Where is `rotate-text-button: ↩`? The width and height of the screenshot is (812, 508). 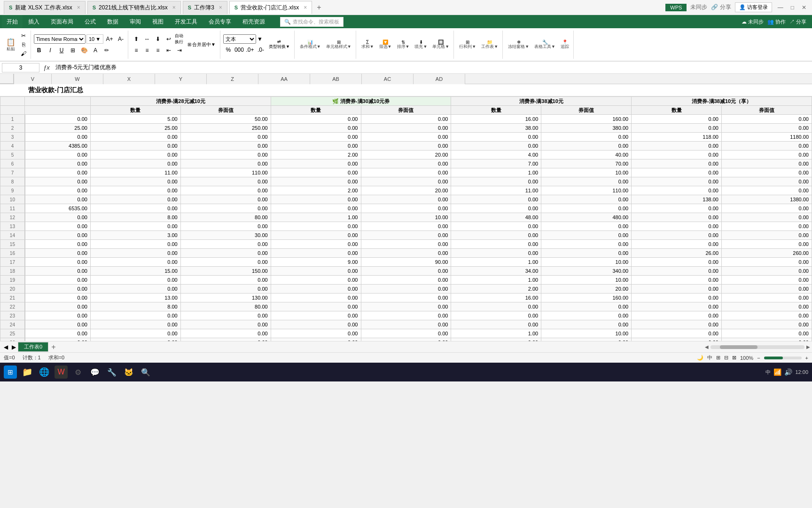 rotate-text-button: ↩ is located at coordinates (169, 39).